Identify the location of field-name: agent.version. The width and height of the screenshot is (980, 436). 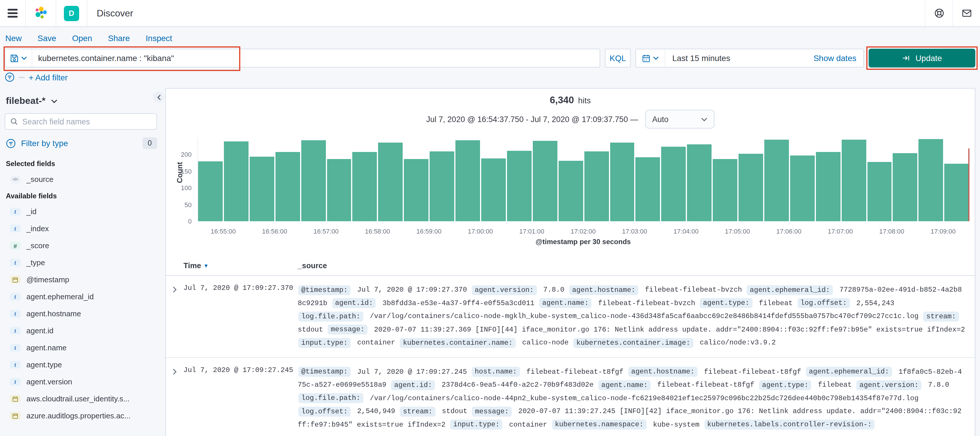
(49, 382).